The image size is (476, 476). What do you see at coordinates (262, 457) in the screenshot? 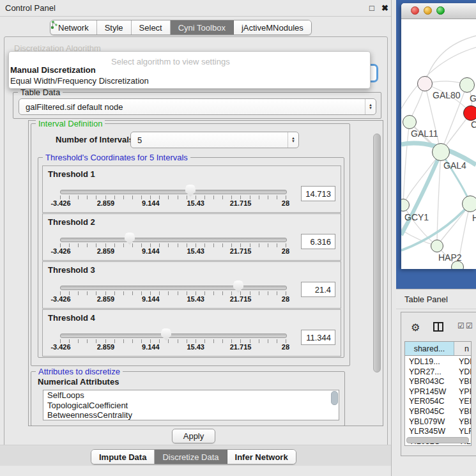
I see `tab-infer-network: Infer Network` at bounding box center [262, 457].